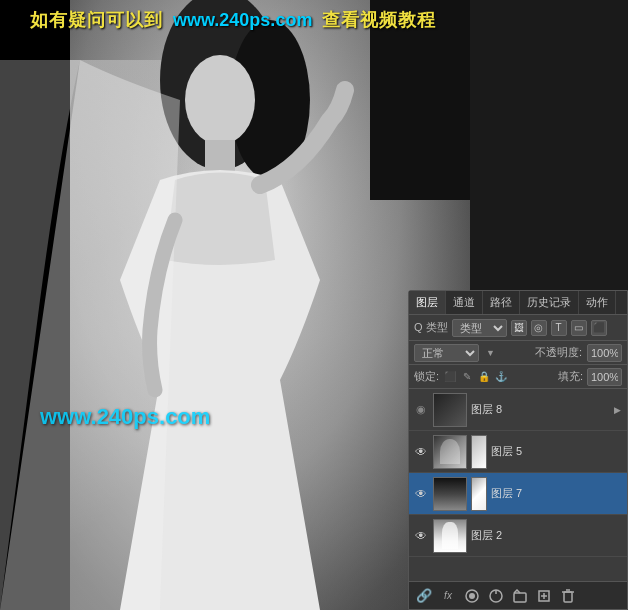 The image size is (628, 610). I want to click on layer-item-8: ◉ 图层 8 ▶, so click(518, 410).